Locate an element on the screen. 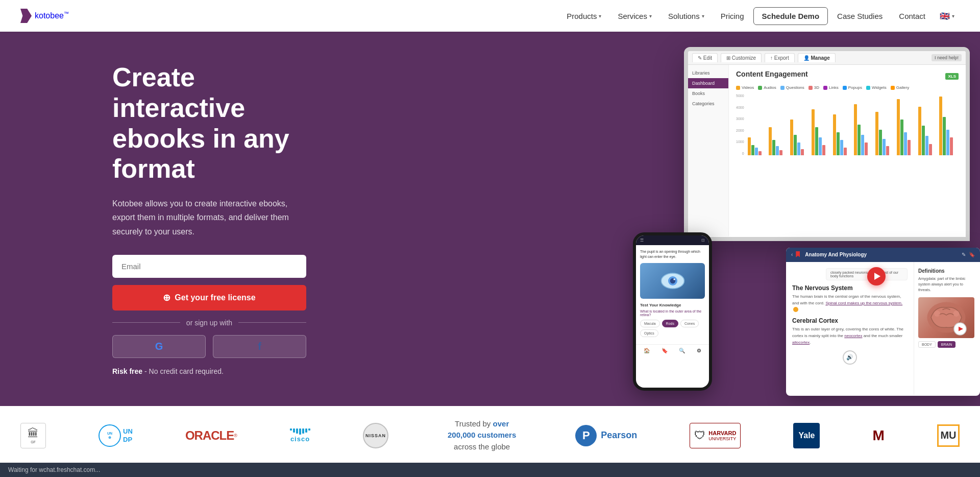 This screenshot has height=477, width=980. download-icon: ⊕ is located at coordinates (166, 298).